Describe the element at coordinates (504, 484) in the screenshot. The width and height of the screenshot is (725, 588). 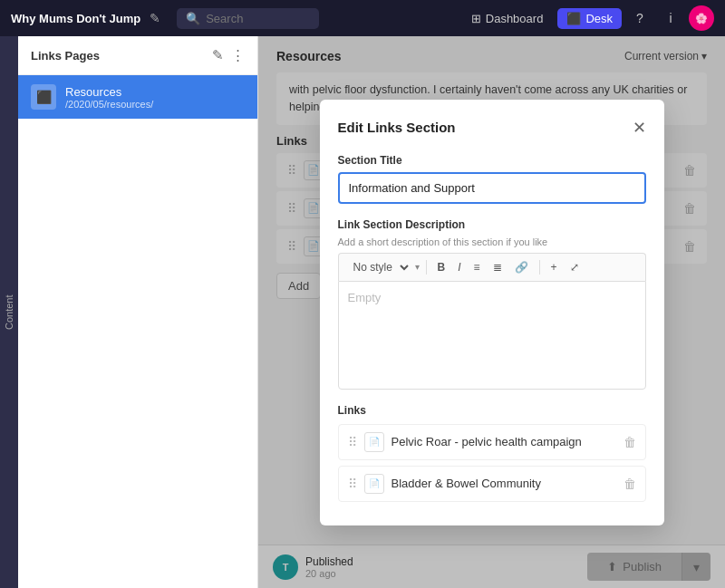
I see `modal-link-name-2: Bladder & Bowel Community` at that location.